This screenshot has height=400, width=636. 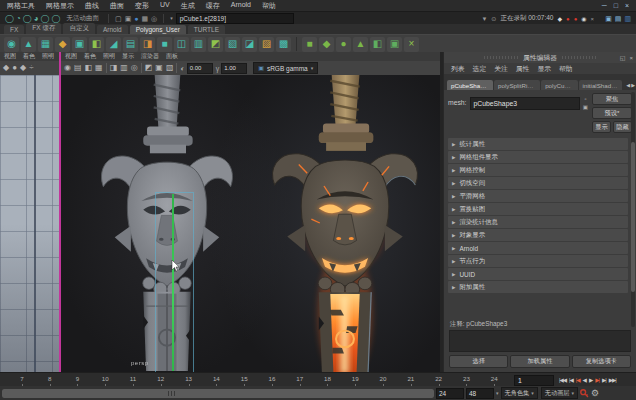 What do you see at coordinates (128, 56) in the screenshot?
I see `panel-menu-item: 显示` at bounding box center [128, 56].